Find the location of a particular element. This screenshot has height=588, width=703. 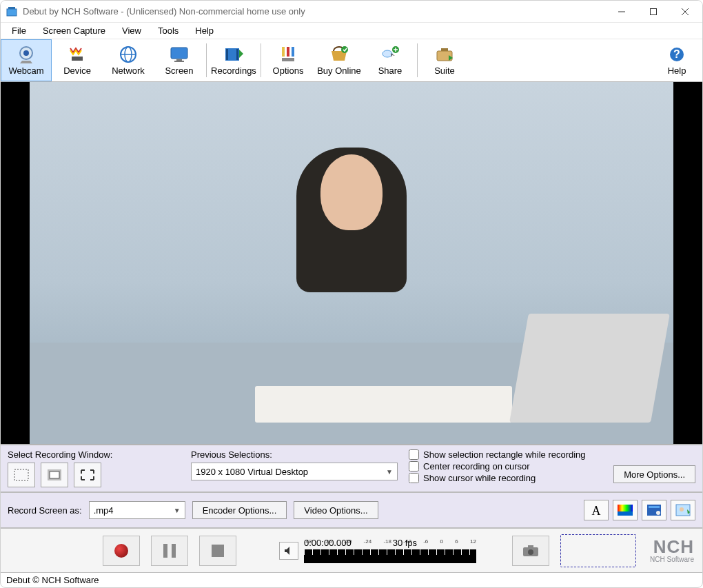

audio-mute-button is located at coordinates (289, 551).